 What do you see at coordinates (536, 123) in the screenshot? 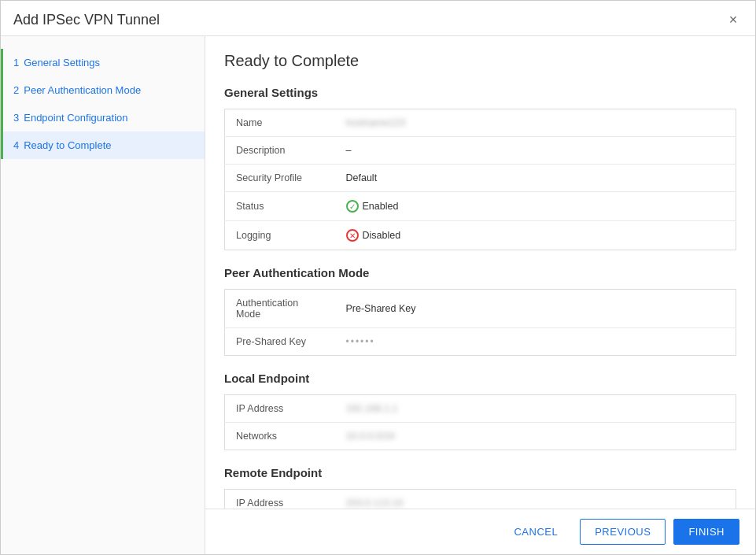
I see `row-value: hostname123` at bounding box center [536, 123].